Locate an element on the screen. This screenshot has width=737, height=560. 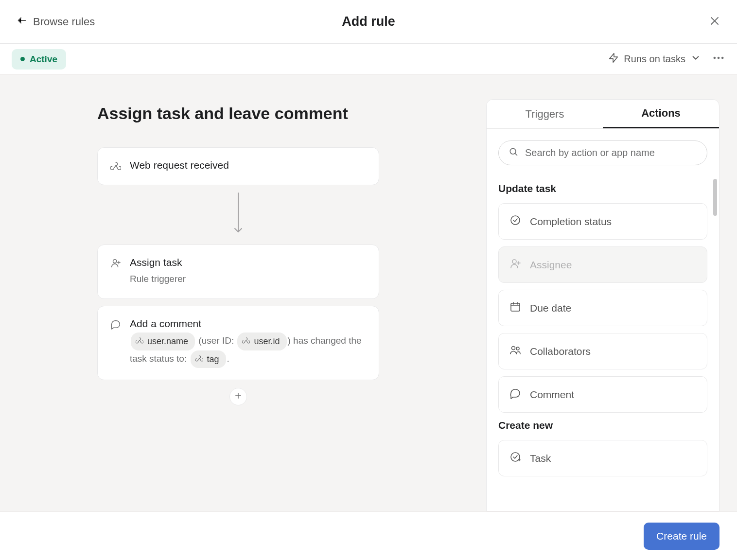
action-option-label: Comment is located at coordinates (552, 395).